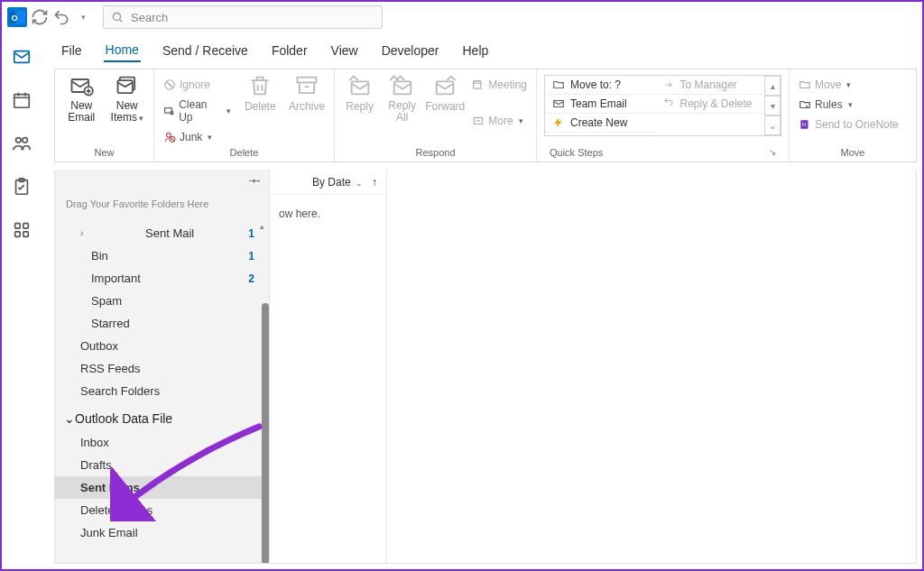 This screenshot has width=924, height=571. I want to click on reply-all-icon, so click(402, 86).